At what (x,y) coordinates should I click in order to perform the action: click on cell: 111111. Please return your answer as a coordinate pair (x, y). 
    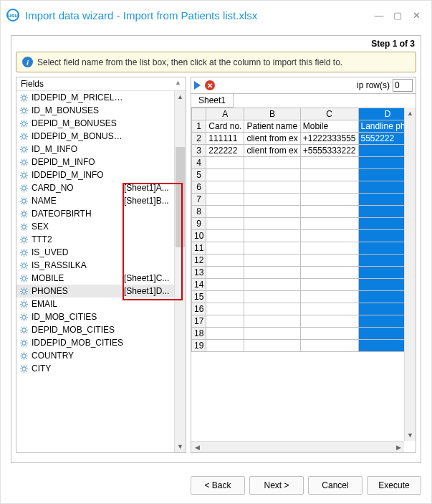
    Looking at the image, I should click on (225, 139).